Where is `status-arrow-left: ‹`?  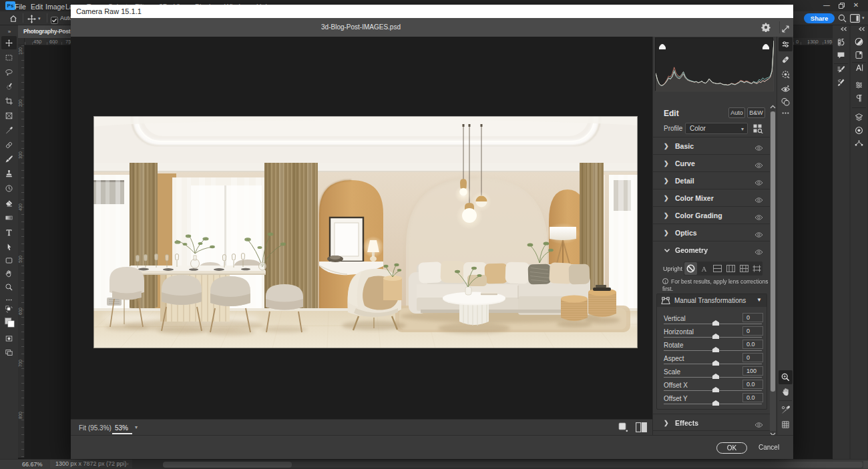 status-arrow-left: ‹ is located at coordinates (128, 464).